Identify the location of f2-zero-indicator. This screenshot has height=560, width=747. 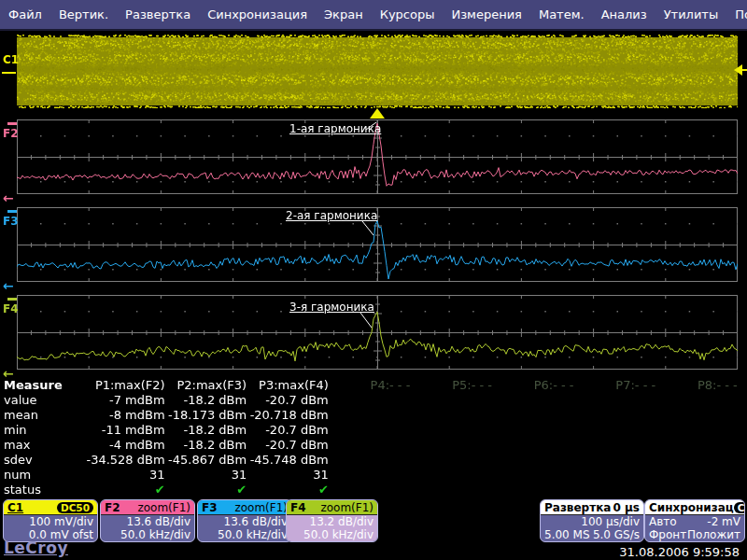
(12, 123).